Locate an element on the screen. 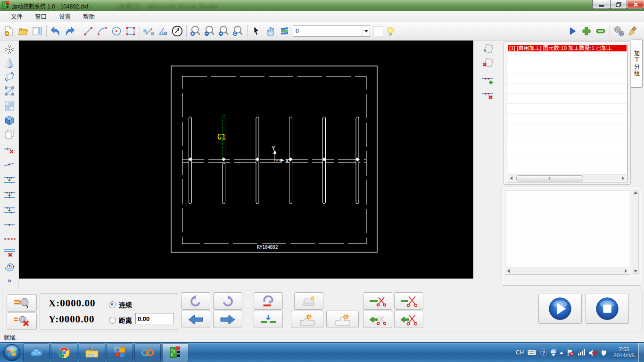 This screenshot has height=362, width=644. single-point-line-button is located at coordinates (9, 225).